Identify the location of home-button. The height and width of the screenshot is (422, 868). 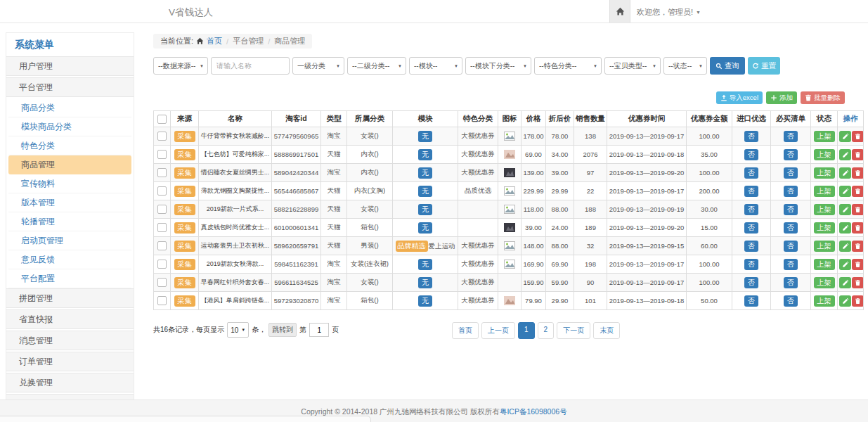
(620, 11).